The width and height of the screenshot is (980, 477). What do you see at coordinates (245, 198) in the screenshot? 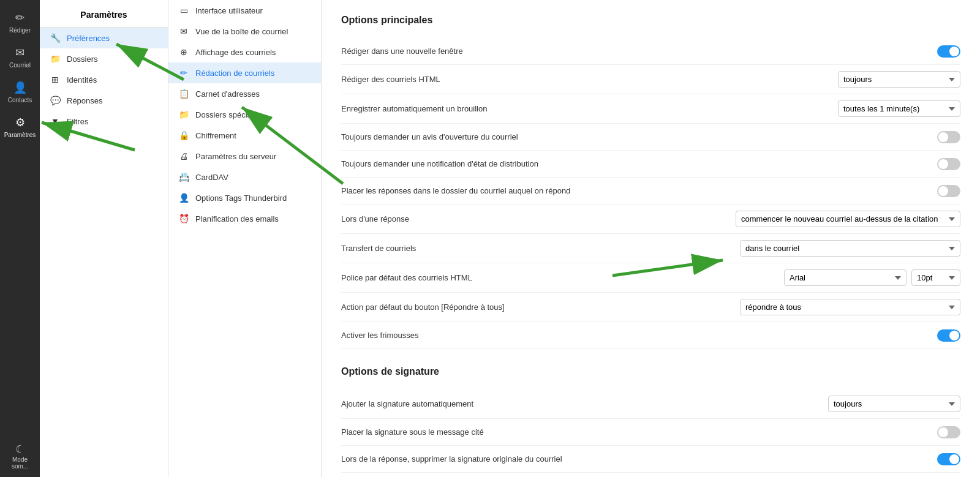
I see `submenu-tags: 👤 Options Tags Thunderbird` at bounding box center [245, 198].